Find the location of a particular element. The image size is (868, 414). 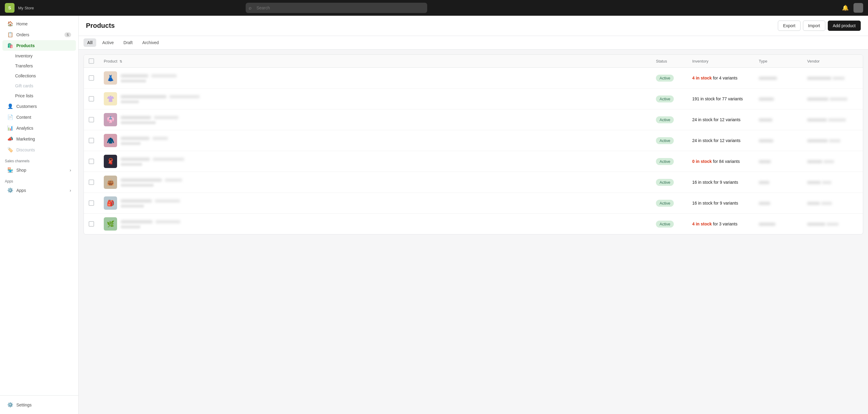

sidebar-item-orders: 📋 Orders 5 is located at coordinates (39, 35).